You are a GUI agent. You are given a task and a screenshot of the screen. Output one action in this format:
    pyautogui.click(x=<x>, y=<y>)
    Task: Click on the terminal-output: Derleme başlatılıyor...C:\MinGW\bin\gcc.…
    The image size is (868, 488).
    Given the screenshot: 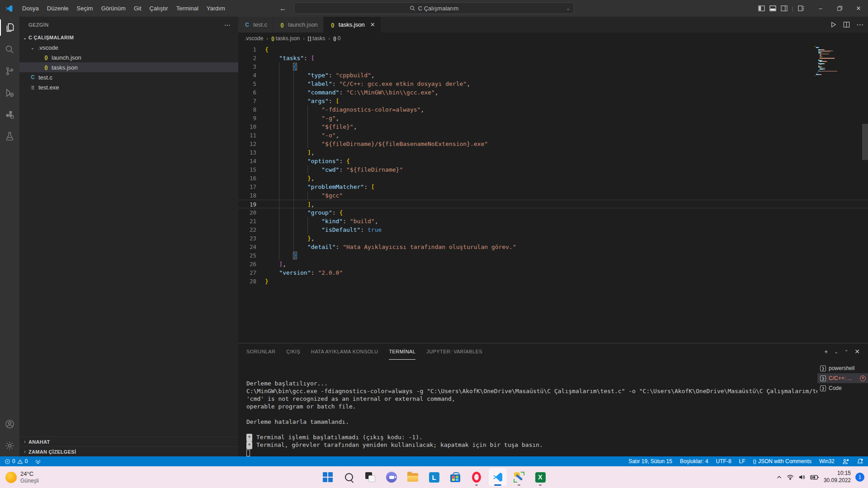 What is the action you would take?
    pyautogui.click(x=528, y=408)
    